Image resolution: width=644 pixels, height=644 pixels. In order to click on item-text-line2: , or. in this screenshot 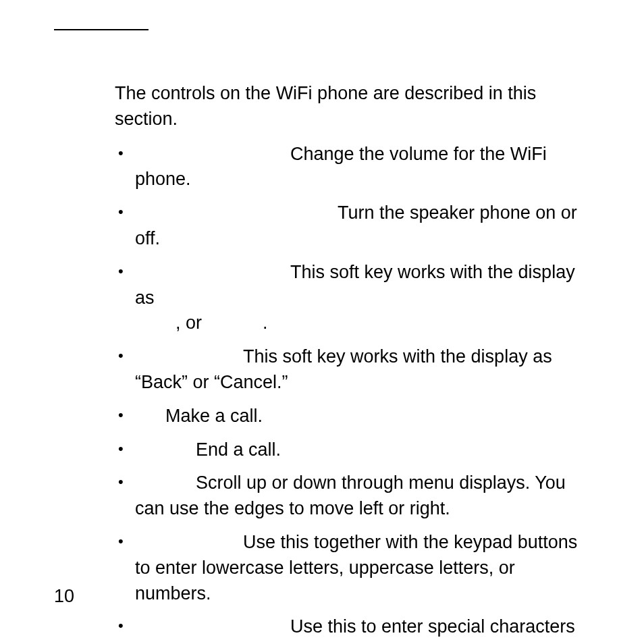, I will do `click(385, 323)`.